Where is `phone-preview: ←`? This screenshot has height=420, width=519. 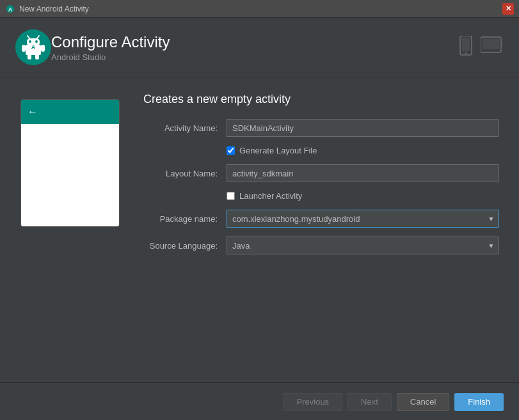 phone-preview: ← is located at coordinates (72, 230).